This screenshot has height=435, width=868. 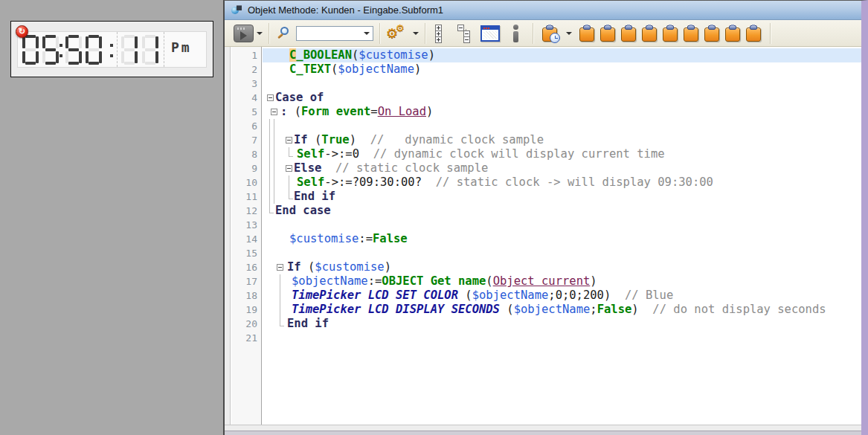 What do you see at coordinates (543, 83) in the screenshot?
I see `code-line: 3` at bounding box center [543, 83].